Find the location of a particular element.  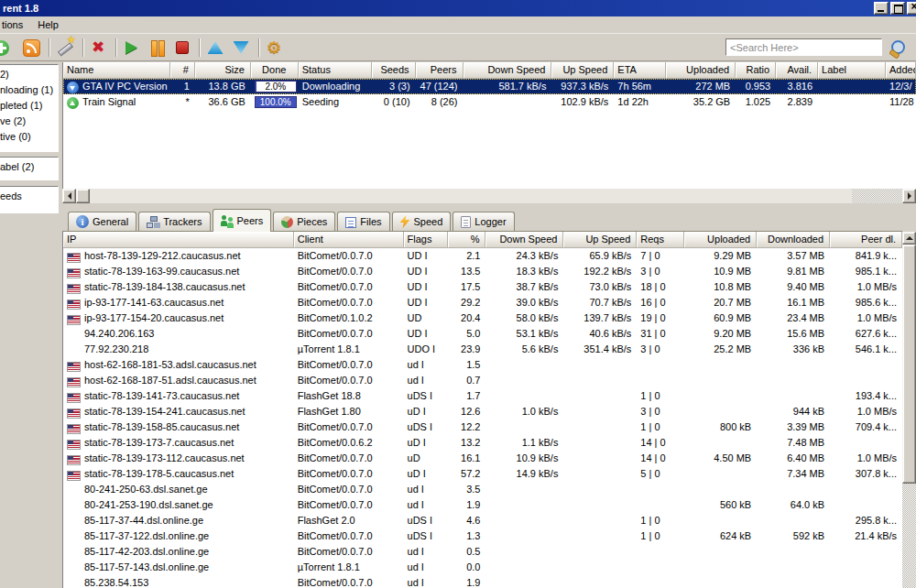

column-header-seeds: Seeds is located at coordinates (394, 71).